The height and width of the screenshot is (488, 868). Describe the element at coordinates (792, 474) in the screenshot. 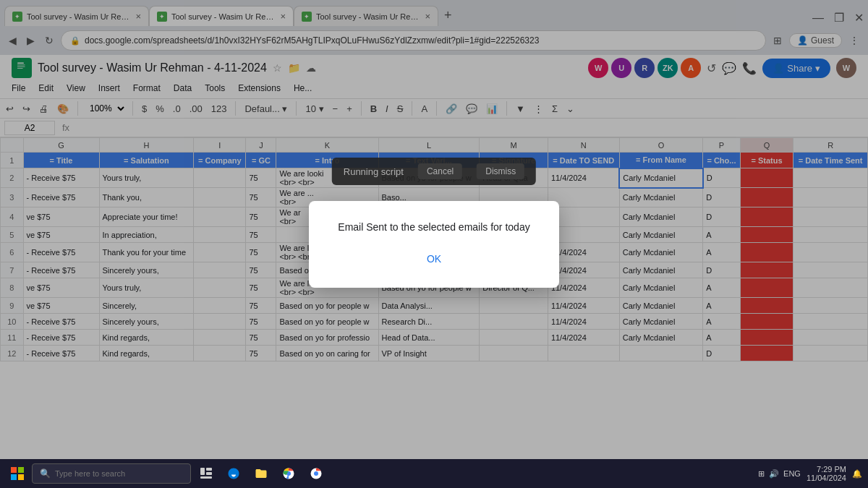

I see `taskbar-language-label: ENG` at that location.